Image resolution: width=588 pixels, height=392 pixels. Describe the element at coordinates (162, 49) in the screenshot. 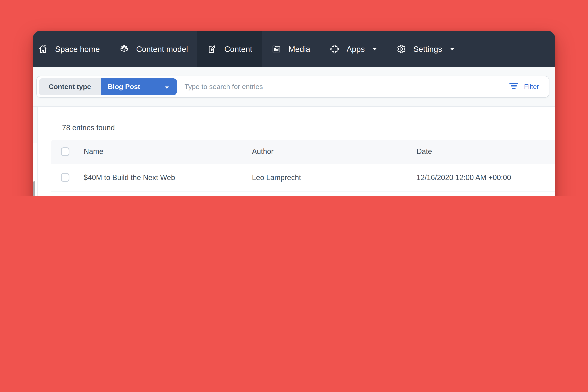

I see `nav-item-label: Content model` at that location.